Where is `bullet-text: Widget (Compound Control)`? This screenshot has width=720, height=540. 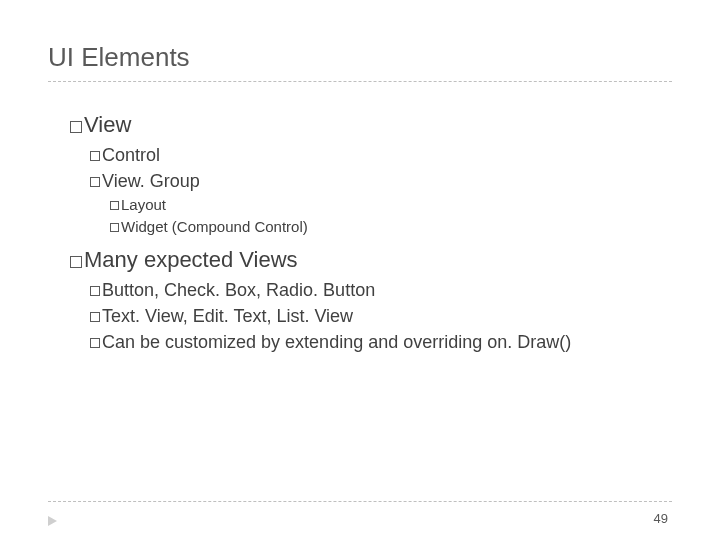 bullet-text: Widget (Compound Control) is located at coordinates (214, 226).